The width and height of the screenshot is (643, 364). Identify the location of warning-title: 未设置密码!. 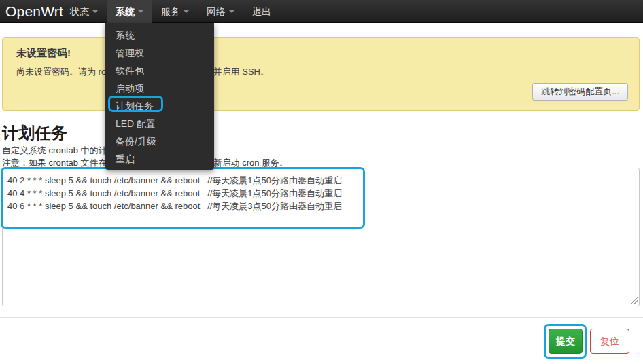
(44, 53).